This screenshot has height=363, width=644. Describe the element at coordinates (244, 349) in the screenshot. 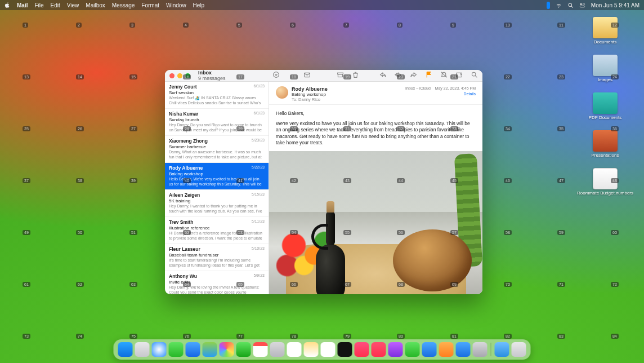

I see `dock-app-facetime` at that location.